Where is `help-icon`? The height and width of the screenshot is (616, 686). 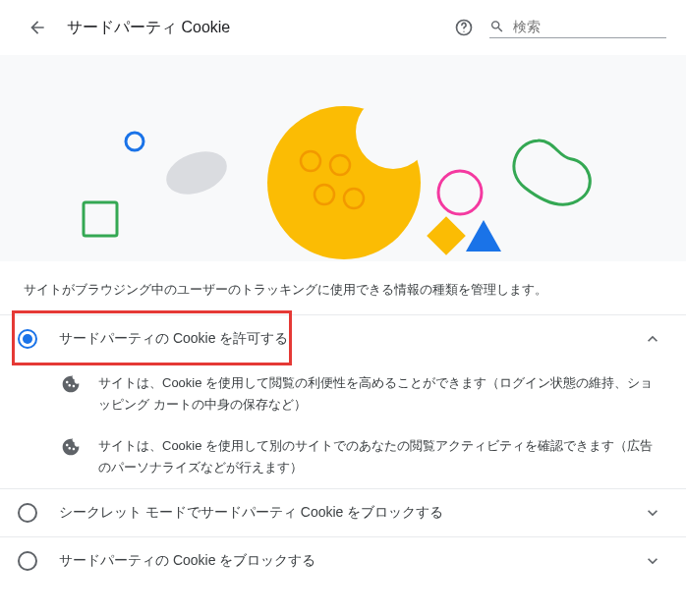 help-icon is located at coordinates (464, 28).